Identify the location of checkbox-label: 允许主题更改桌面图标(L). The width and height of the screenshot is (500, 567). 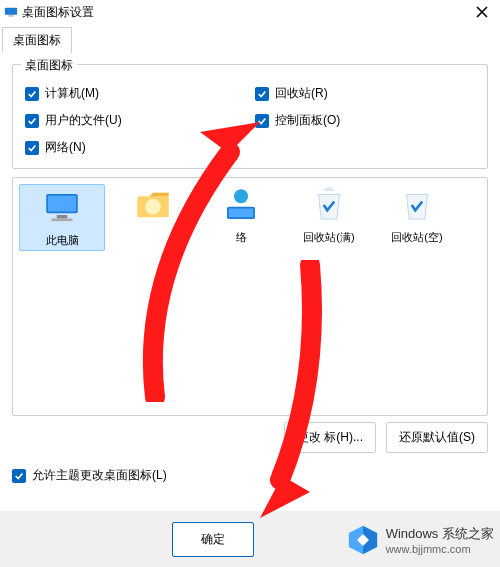
(100, 476).